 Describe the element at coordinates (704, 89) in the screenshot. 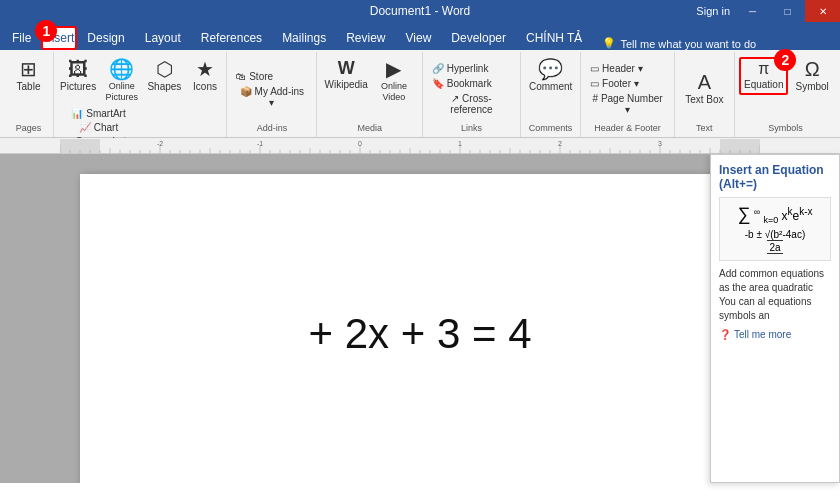

I see `text-box-button: A Text Box` at that location.